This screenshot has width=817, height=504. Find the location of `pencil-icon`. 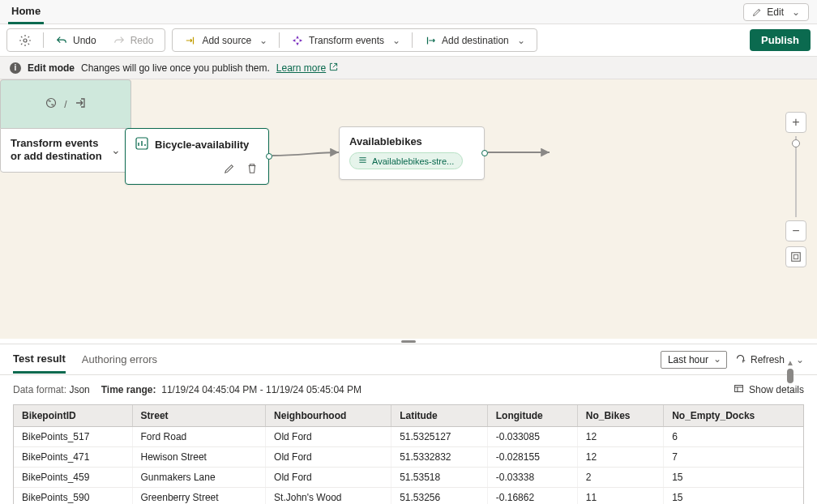

pencil-icon is located at coordinates (757, 12).